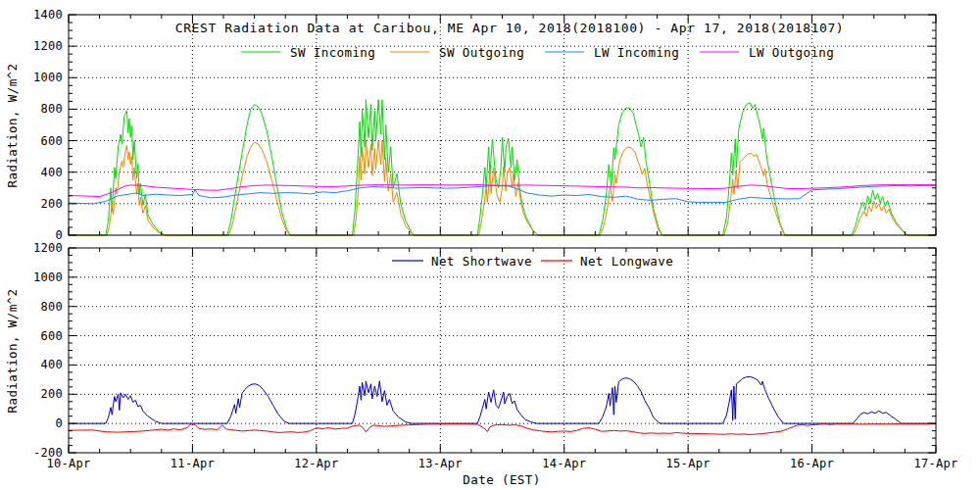 This screenshot has height=490, width=980. What do you see at coordinates (811, 464) in the screenshot?
I see `x-tick-label: 16-Apr` at bounding box center [811, 464].